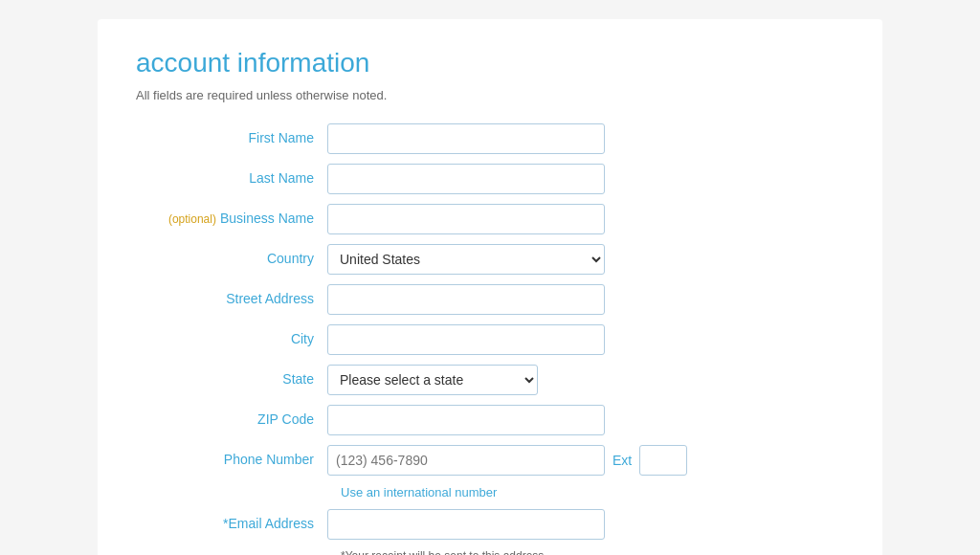 The width and height of the screenshot is (980, 555). Describe the element at coordinates (490, 63) in the screenshot. I see `page-title: account information` at that location.